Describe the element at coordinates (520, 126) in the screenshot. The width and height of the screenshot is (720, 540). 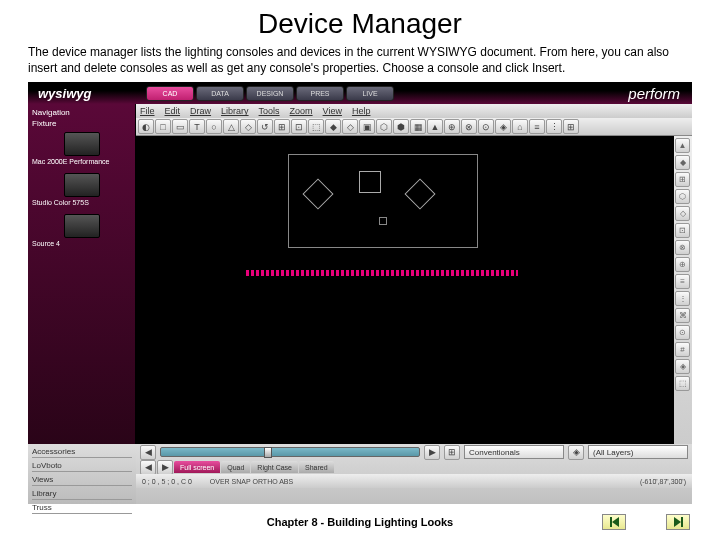
I see `toolbar-btn-22: ⌂` at that location.